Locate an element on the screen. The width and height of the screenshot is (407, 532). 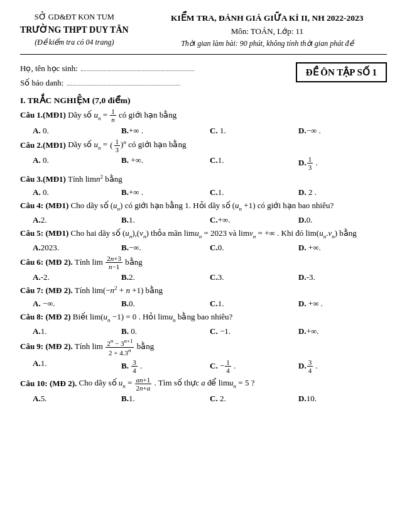
dept-label: SỞ GD&ĐT KON TUM is located at coordinates (74, 18).